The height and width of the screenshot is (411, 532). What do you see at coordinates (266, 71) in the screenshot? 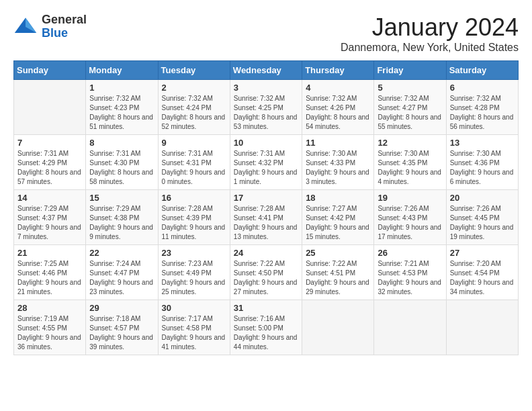
I see `weekday-header: Wednesday` at bounding box center [266, 71].